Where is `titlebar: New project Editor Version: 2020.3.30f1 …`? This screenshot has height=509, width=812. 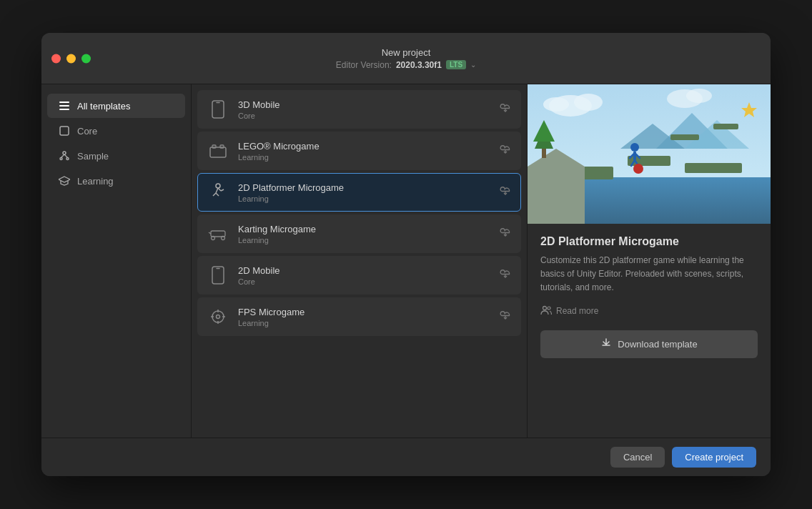
titlebar: New project Editor Version: 2020.3.30f1 … is located at coordinates (406, 59).